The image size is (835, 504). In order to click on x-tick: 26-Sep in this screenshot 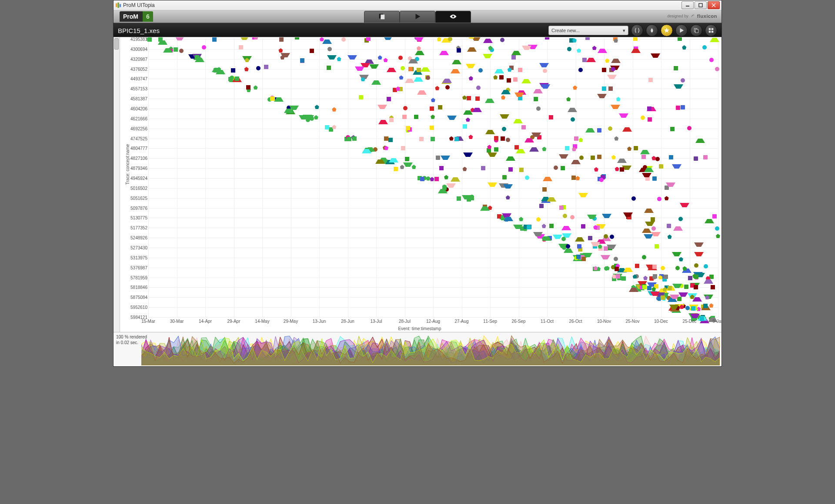, I will do `click(518, 322)`.